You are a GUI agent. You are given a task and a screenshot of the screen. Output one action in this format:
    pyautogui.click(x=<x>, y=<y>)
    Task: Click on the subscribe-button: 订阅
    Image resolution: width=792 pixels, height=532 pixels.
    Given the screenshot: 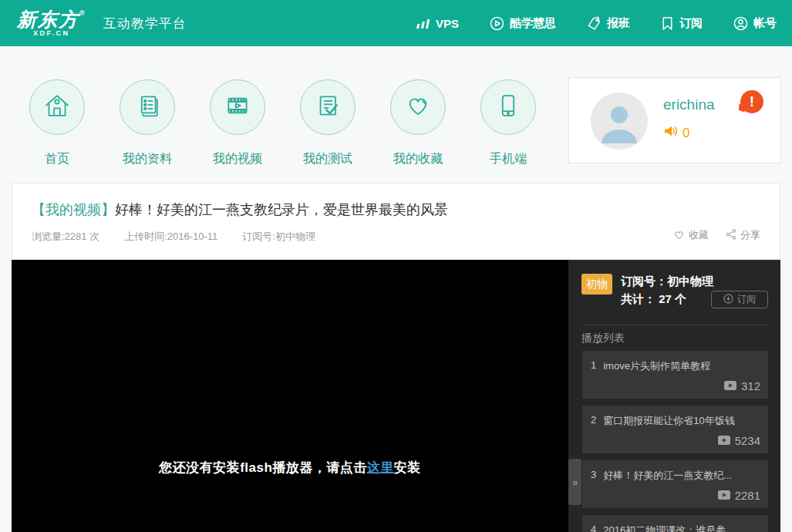 What is the action you would take?
    pyautogui.click(x=740, y=299)
    